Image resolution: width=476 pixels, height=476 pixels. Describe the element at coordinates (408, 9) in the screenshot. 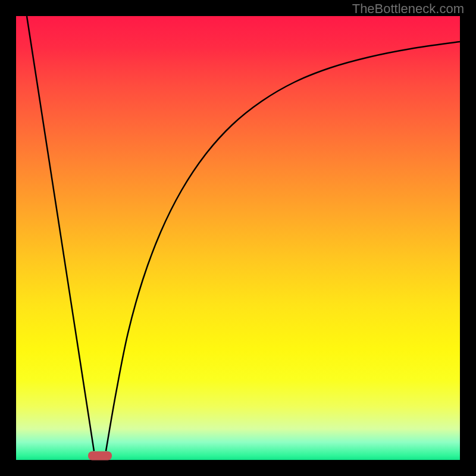

I see `watermark-text: TheBottleneck.com` at that location.